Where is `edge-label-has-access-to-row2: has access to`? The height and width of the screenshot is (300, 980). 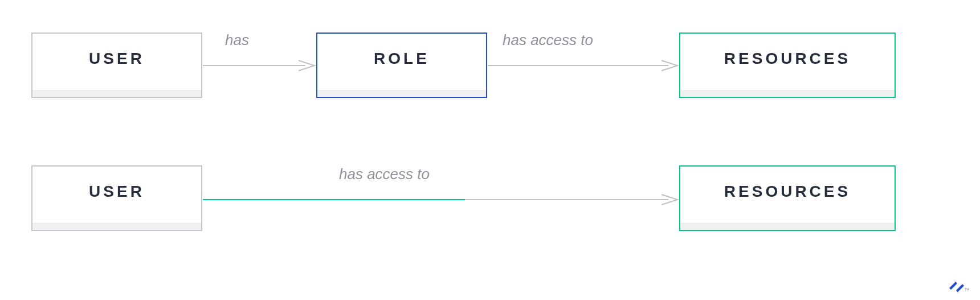 edge-label-has-access-to-row2: has access to is located at coordinates (384, 175).